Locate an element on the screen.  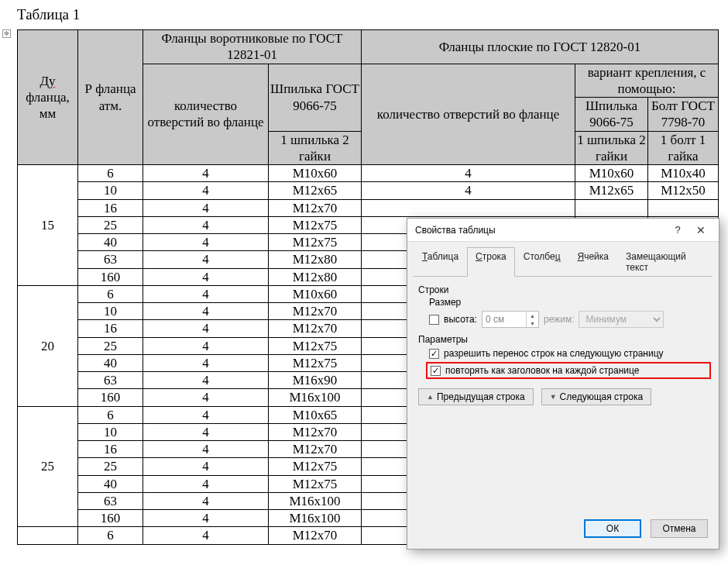
table-caption: Таблица 1 is located at coordinates (368, 15).